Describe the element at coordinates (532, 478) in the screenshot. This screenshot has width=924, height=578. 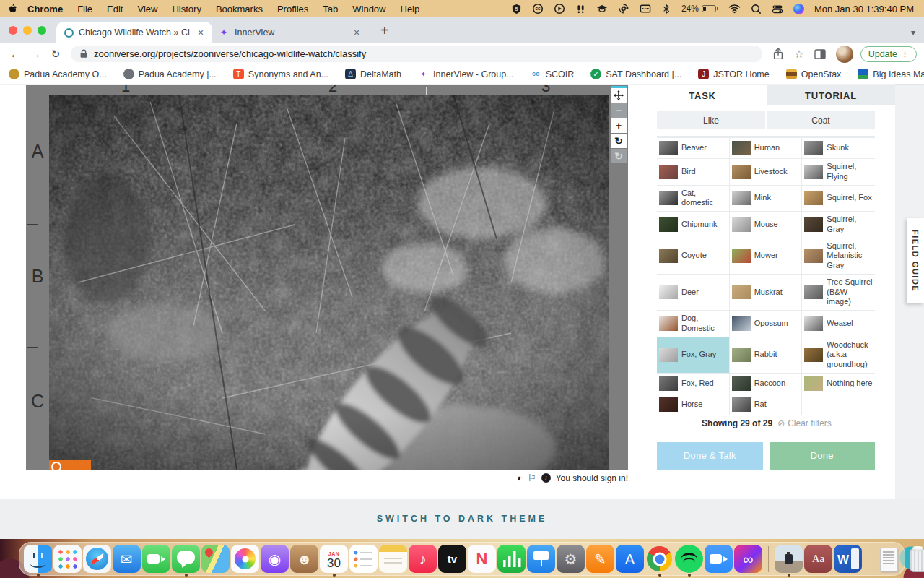
I see `flag-icon: ⚐` at that location.